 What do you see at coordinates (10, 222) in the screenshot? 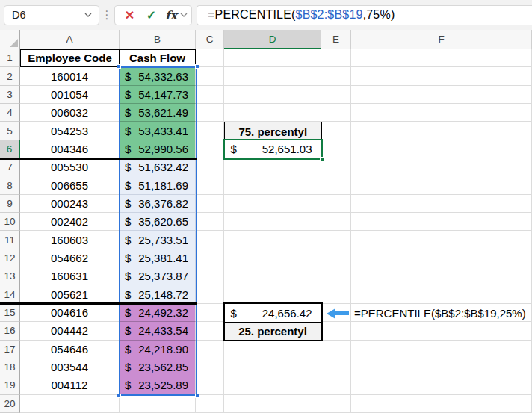
I see `row-header-10: 10` at bounding box center [10, 222].